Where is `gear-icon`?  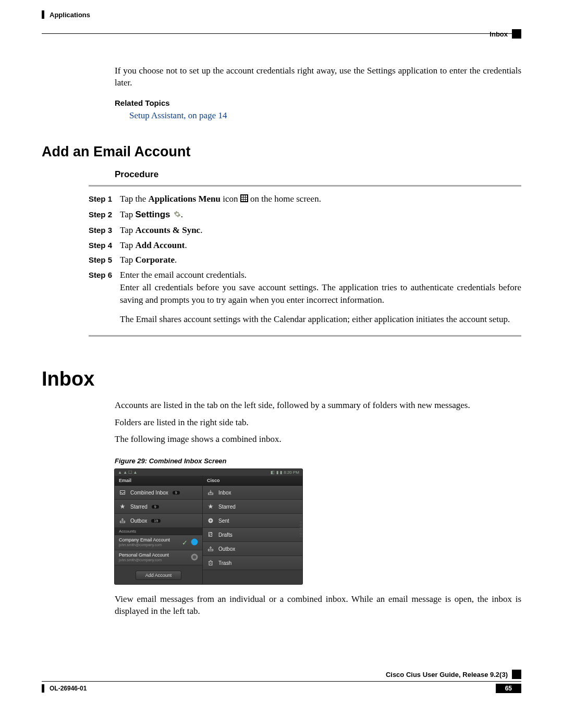
gear-icon is located at coordinates (177, 215).